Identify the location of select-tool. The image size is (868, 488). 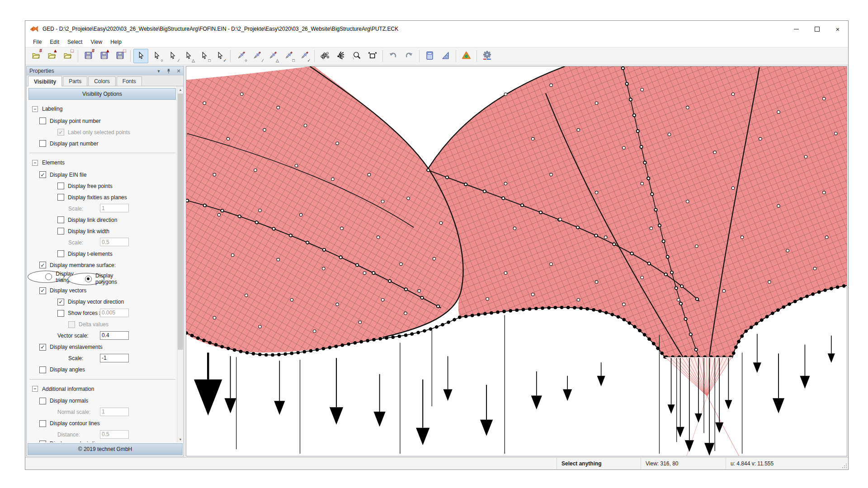
(141, 56).